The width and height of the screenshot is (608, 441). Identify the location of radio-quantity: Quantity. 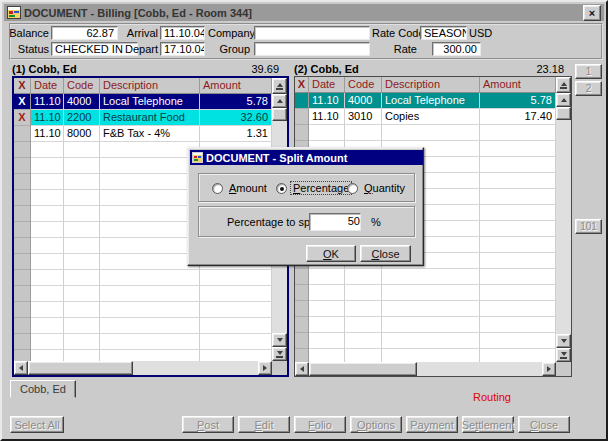
(377, 188).